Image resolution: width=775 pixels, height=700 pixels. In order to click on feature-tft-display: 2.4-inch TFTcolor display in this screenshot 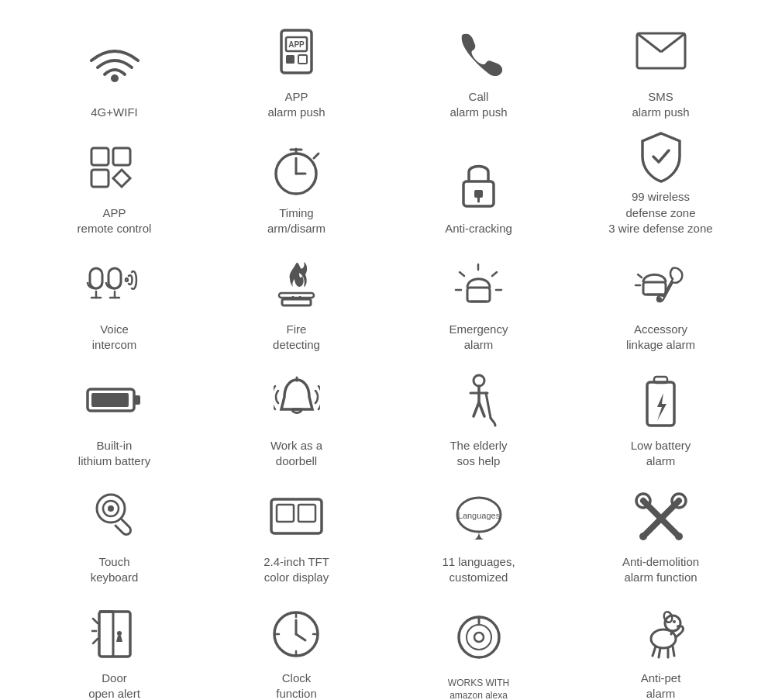, I will do `click(297, 536)`.